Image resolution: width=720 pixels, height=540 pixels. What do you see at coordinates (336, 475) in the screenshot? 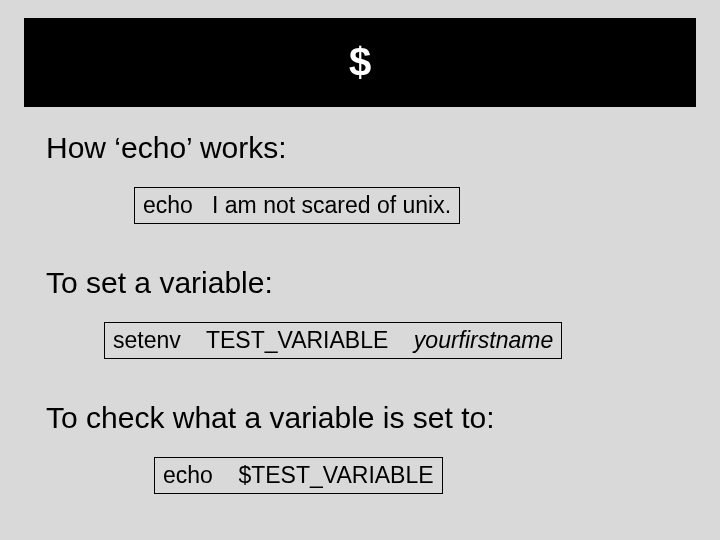
I see `cmd3-args: $TEST_VARIABLE` at bounding box center [336, 475].